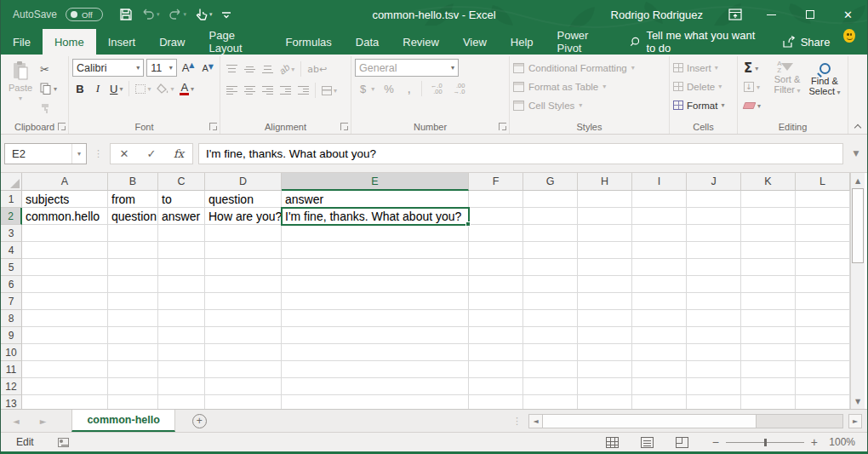 The width and height of the screenshot is (868, 454). Describe the element at coordinates (849, 36) in the screenshot. I see `feedback-smiley-icon` at that location.